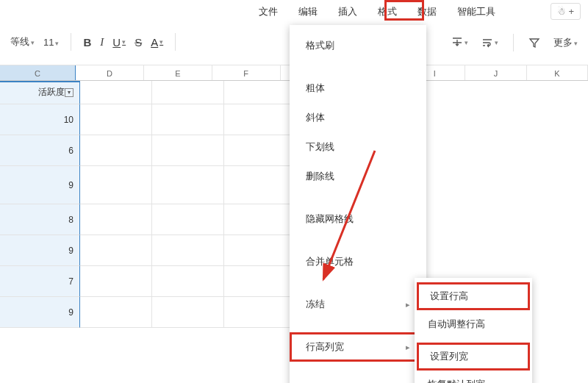  What do you see at coordinates (476, 12) in the screenshot?
I see `menu-tools: 智能工具` at bounding box center [476, 12].